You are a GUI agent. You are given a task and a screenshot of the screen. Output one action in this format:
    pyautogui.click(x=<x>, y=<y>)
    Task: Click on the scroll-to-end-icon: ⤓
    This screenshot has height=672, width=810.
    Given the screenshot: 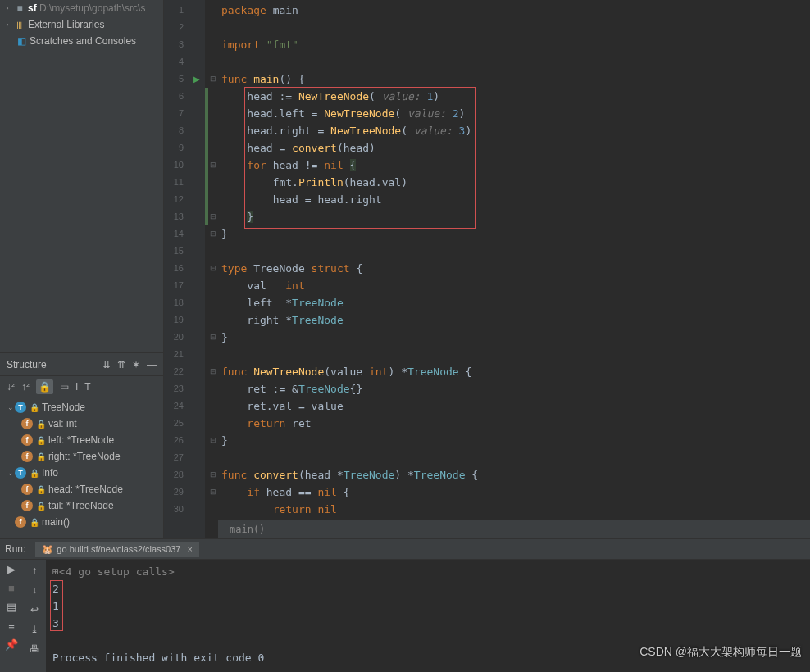 What is the action you would take?
    pyautogui.click(x=34, y=629)
    